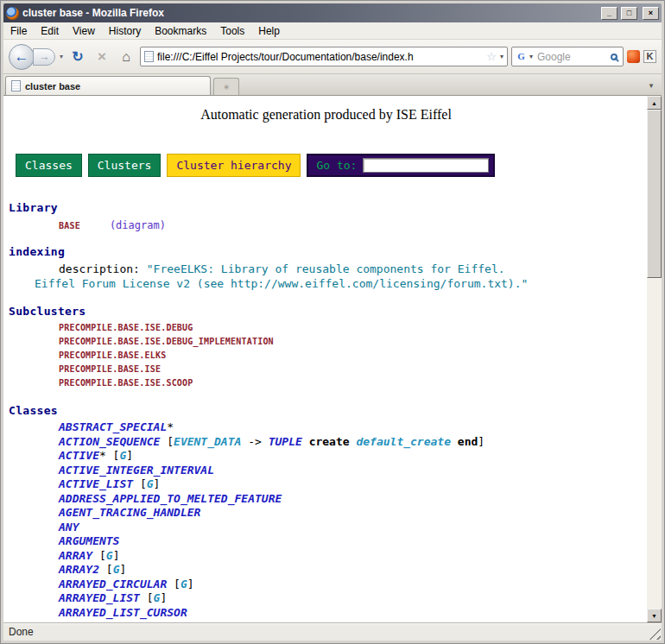 Image resolution: width=665 pixels, height=644 pixels. What do you see at coordinates (332, 632) in the screenshot?
I see `status-bar: Done` at bounding box center [332, 632].